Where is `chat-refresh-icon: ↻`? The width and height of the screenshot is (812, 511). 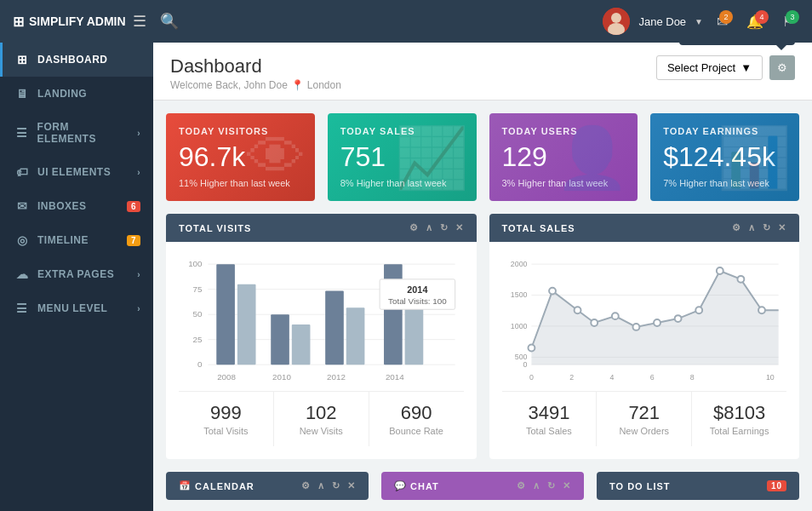
chat-refresh-icon: ↻ is located at coordinates (552, 485).